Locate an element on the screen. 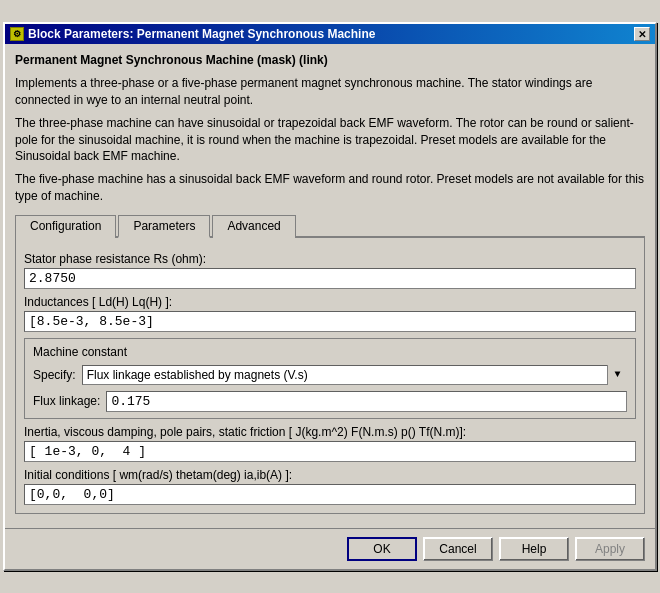 This screenshot has height=593, width=660. tabs-row: Configuration Parameters Advanced is located at coordinates (330, 226).